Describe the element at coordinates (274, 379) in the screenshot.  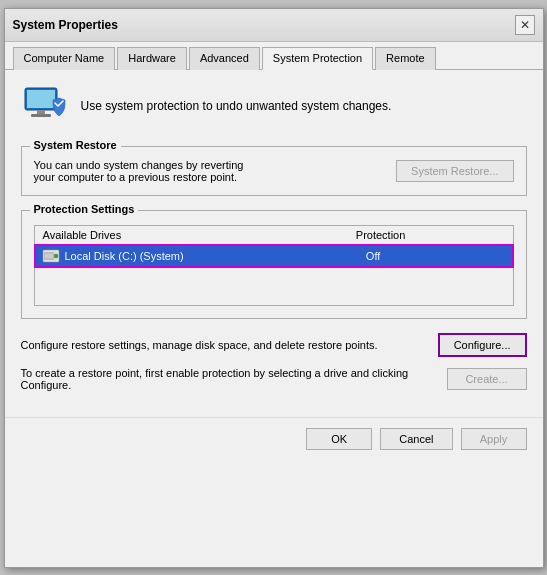
I see `create-row: To create a restore point, first enable …` at that location.